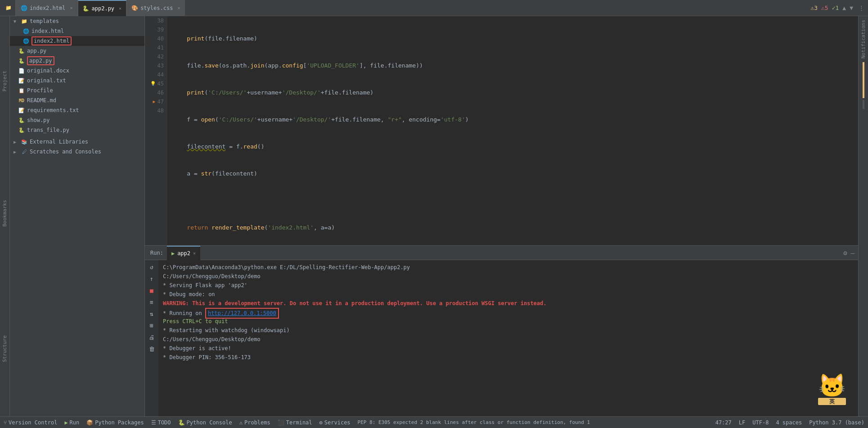 The image size is (868, 428). Describe the element at coordinates (205, 423) in the screenshot. I see `python-console-btn: 🐍 Python Console` at that location.